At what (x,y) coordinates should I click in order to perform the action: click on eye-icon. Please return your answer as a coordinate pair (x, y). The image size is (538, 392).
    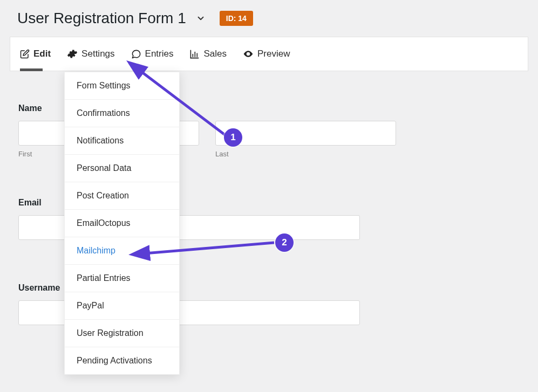
    Looking at the image, I should click on (248, 54).